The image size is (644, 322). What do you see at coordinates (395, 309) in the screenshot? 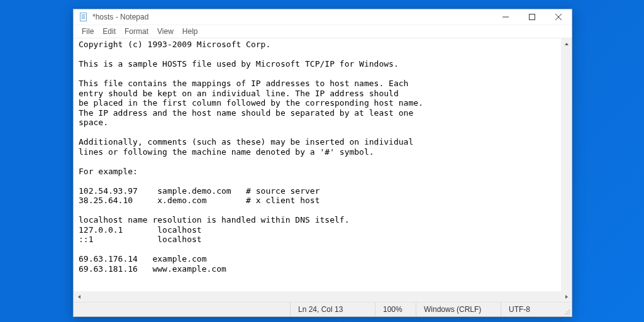
I see `status-zoom: 100%` at bounding box center [395, 309].